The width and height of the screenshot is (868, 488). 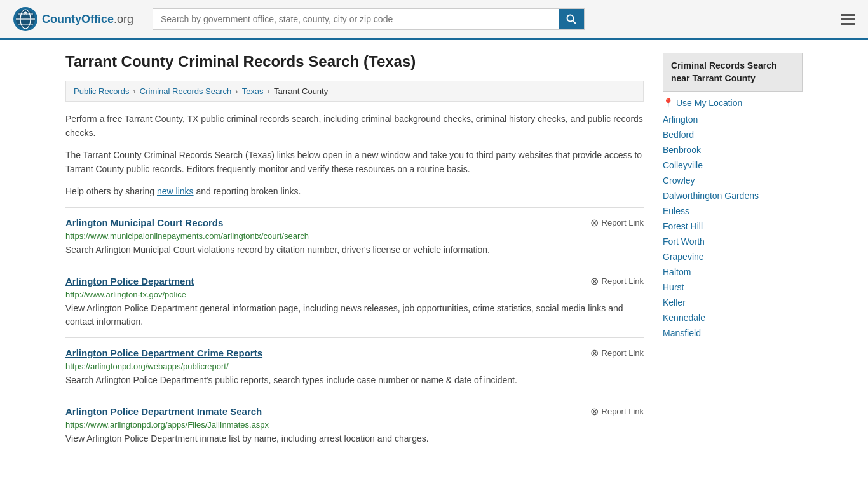 I want to click on sidebar-item: Kennedale, so click(x=733, y=318).